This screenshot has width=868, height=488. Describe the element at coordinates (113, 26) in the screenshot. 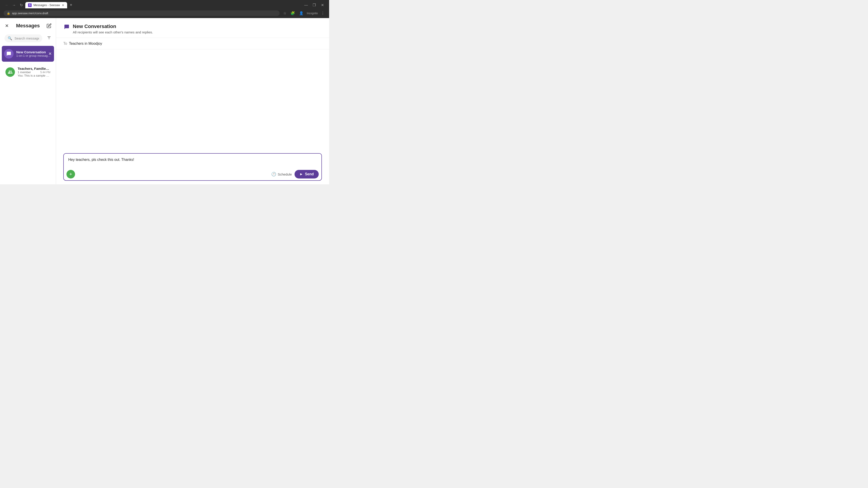

I see `main-title: New Conversation` at that location.